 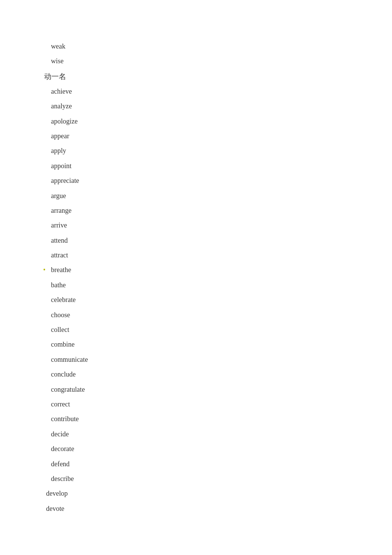 I want to click on list-item: bathe, so click(x=196, y=285).